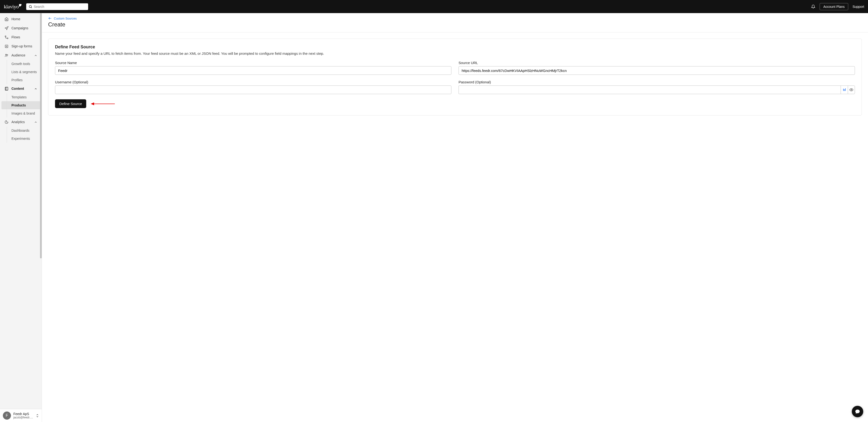  Describe the element at coordinates (19, 105) in the screenshot. I see `nav-label: Products` at that location.